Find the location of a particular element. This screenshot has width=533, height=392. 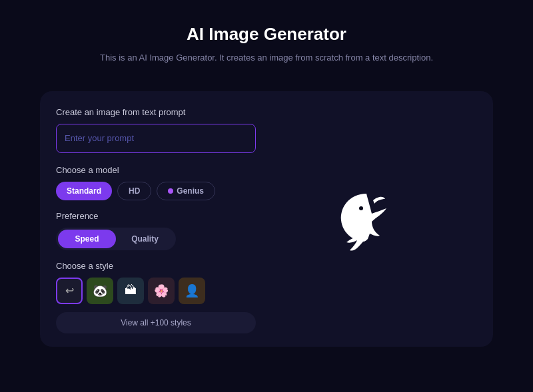

style-default-thumb: ↩ is located at coordinates (69, 291).